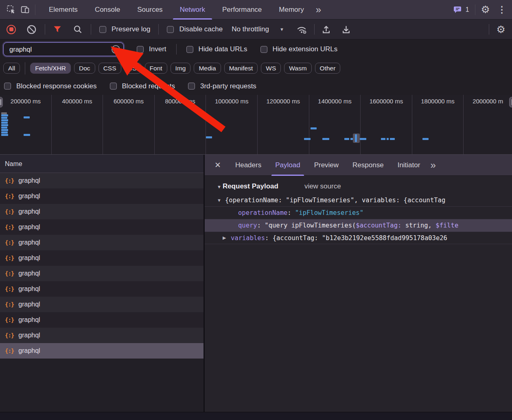 The width and height of the screenshot is (512, 420). What do you see at coordinates (358, 185) in the screenshot?
I see `request-payload-section-header: ▼ Request Payload view source` at bounding box center [358, 185].